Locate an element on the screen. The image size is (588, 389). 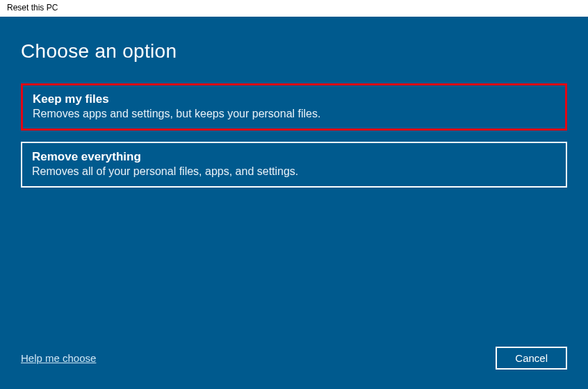
help-me-choose-link: Help me choose is located at coordinates (58, 358).